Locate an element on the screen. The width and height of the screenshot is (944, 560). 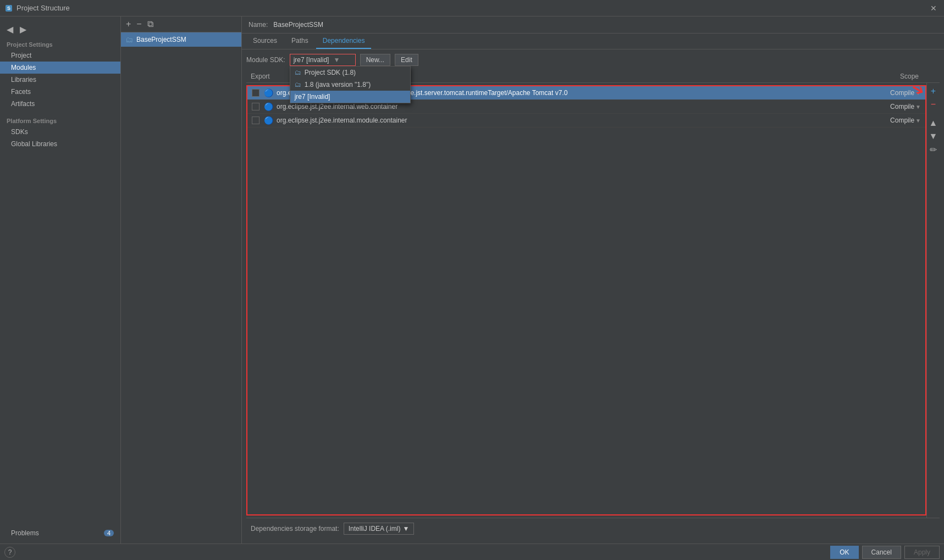
sidebar-item-global-libraries: Global Libraries is located at coordinates (60, 144).